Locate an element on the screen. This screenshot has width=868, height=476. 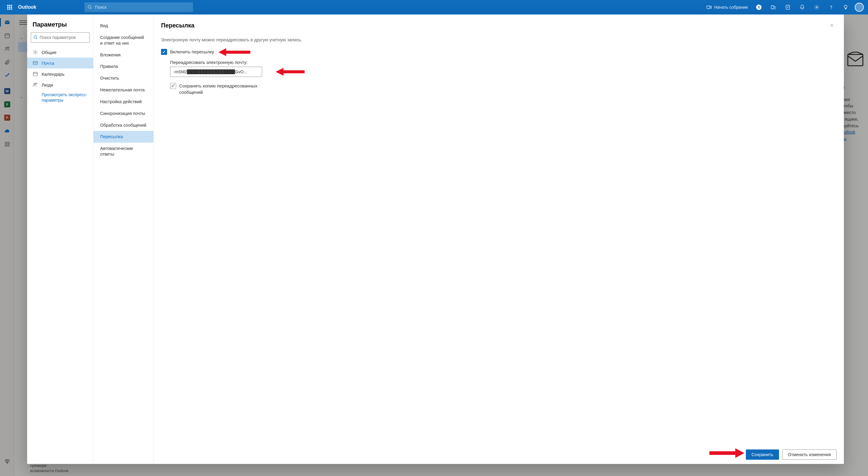
tips-button is located at coordinates (846, 7).